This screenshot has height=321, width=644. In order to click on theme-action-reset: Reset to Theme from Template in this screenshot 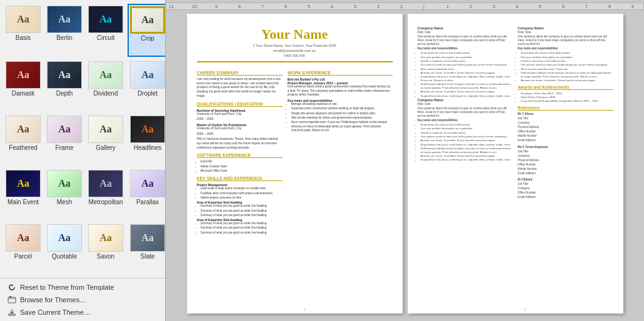, I will do `click(83, 287)`.